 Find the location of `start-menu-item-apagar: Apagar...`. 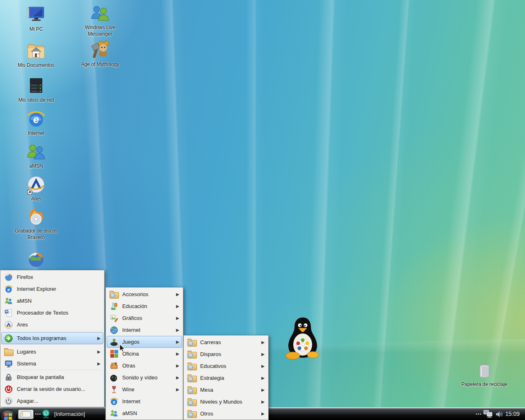

start-menu-item-apagar: Apagar... is located at coordinates (52, 401).